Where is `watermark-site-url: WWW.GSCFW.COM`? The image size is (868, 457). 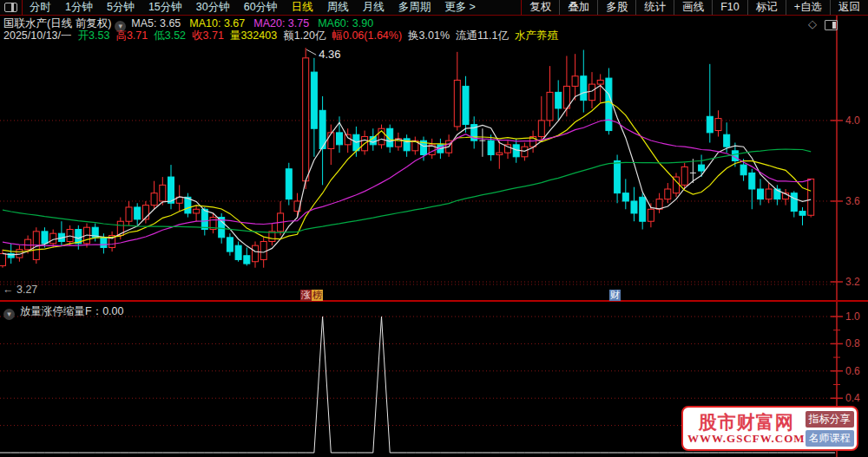 watermark-site-url: WWW.GSCFW.COM is located at coordinates (746, 439).